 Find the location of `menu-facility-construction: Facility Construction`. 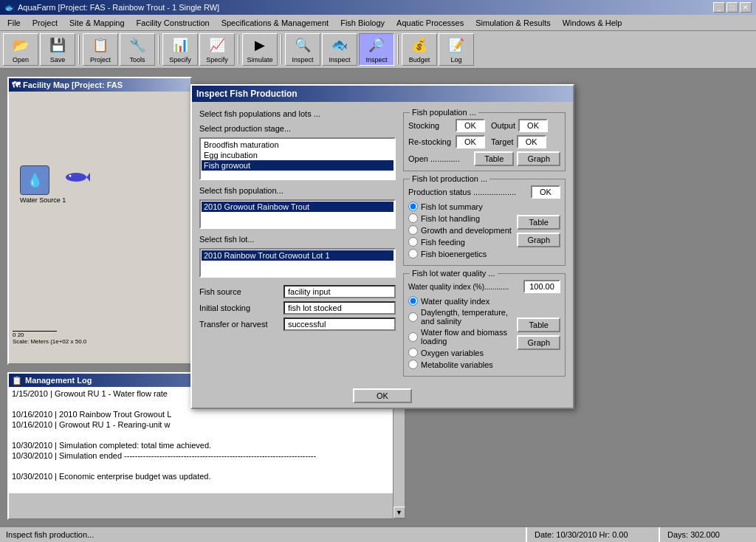

menu-facility-construction: Facility Construction is located at coordinates (173, 23).